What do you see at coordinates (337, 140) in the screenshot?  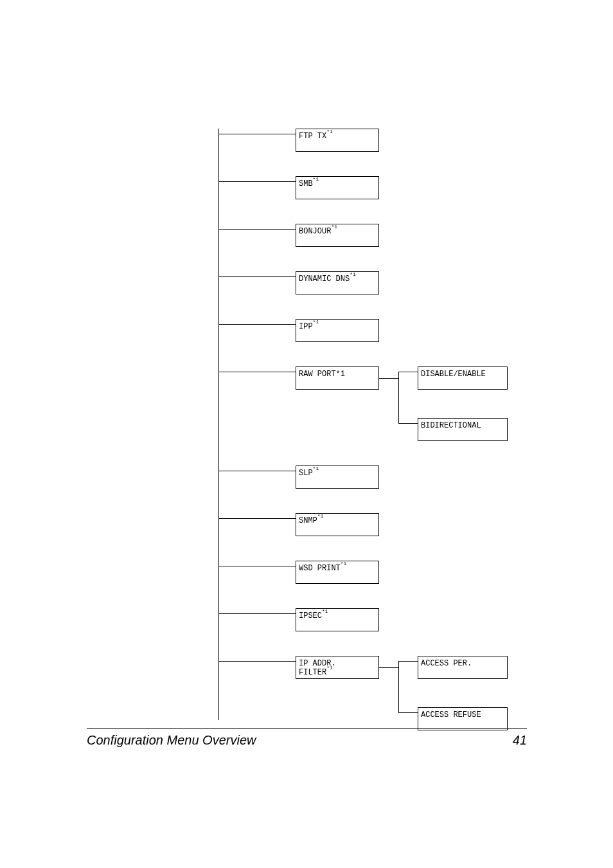 I see `menu-item-ftp-tx: FTP TX*1` at bounding box center [337, 140].